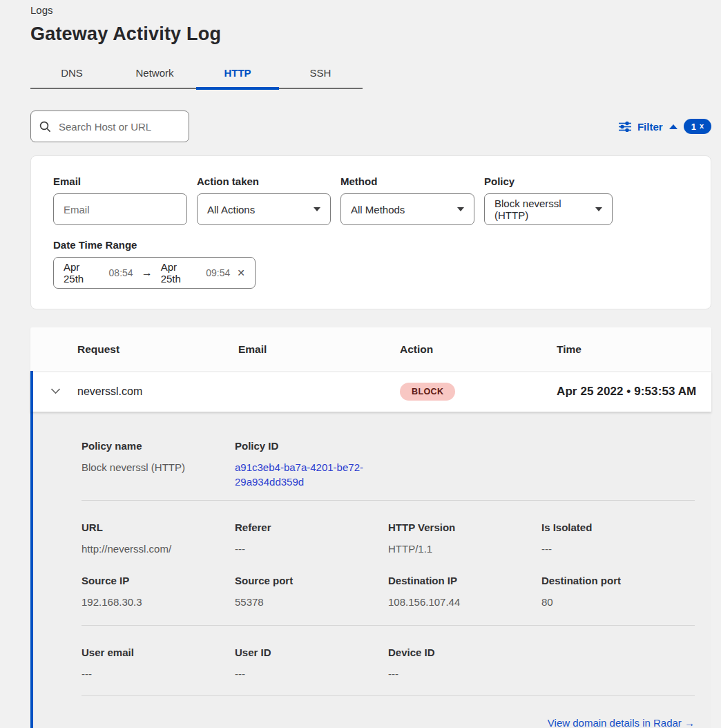 This screenshot has height=728, width=721. I want to click on col-header-action: Action, so click(478, 349).